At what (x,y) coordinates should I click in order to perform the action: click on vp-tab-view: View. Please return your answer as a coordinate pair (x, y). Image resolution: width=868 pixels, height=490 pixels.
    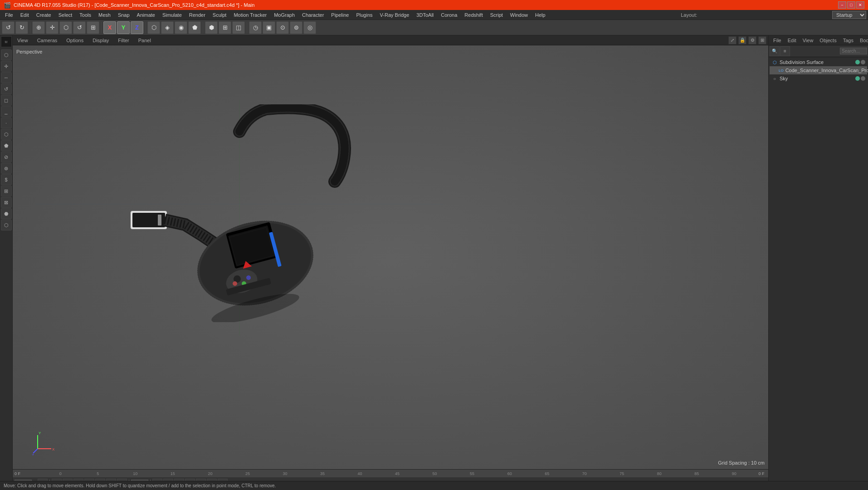
    Looking at the image, I should click on (23, 40).